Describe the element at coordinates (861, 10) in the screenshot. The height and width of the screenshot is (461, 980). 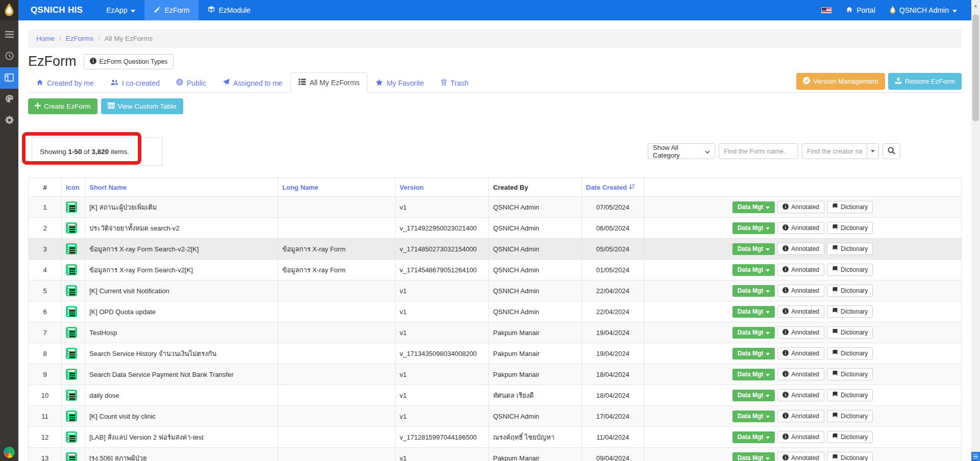
I see `portal-link: Portal` at that location.